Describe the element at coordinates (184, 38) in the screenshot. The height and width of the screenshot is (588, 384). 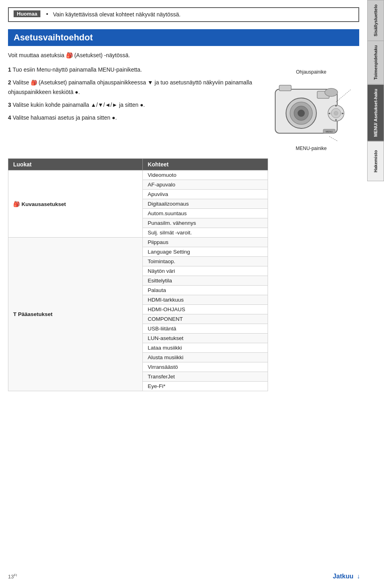
I see `section-header: Asetusvaihtoehdot` at that location.